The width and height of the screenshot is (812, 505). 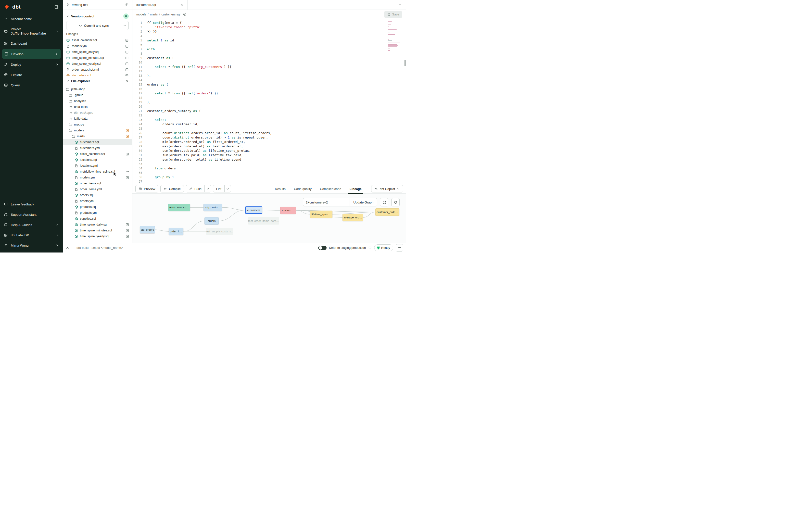 What do you see at coordinates (384, 202) in the screenshot?
I see `fullscreen-button` at bounding box center [384, 202].